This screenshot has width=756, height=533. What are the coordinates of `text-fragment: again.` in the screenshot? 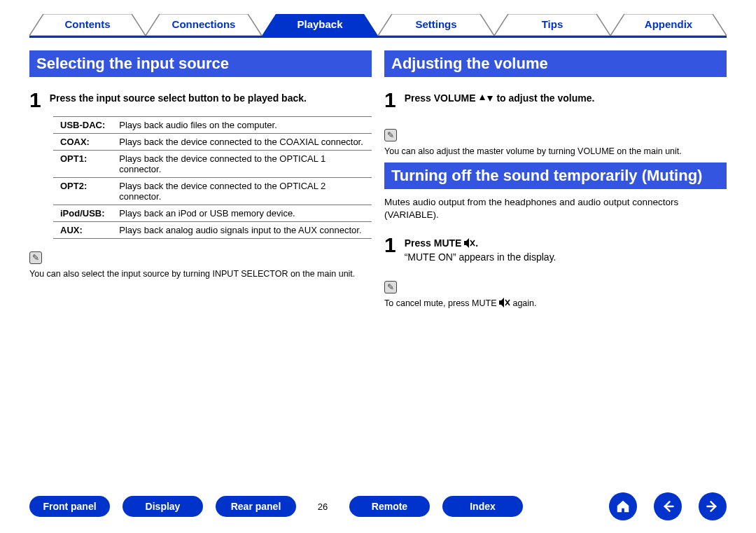 It's located at (524, 303).